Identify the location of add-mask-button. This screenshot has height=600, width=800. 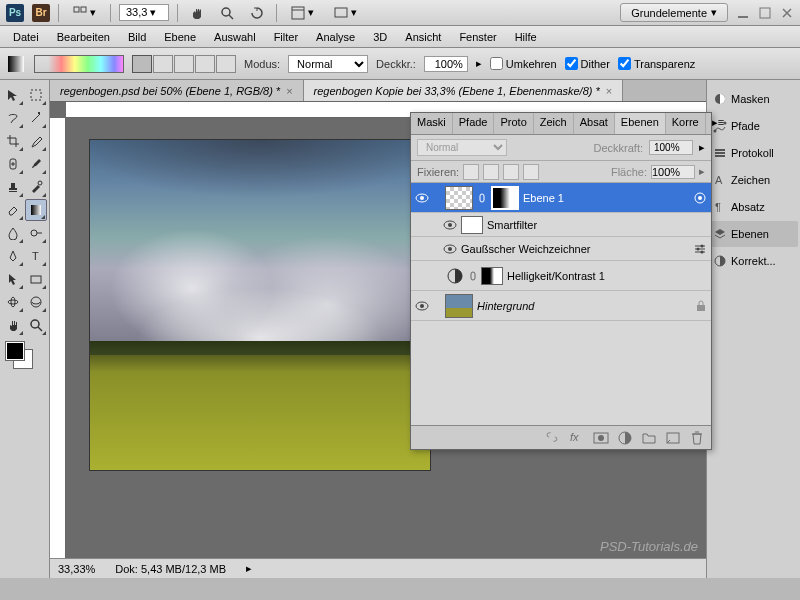
(601, 438).